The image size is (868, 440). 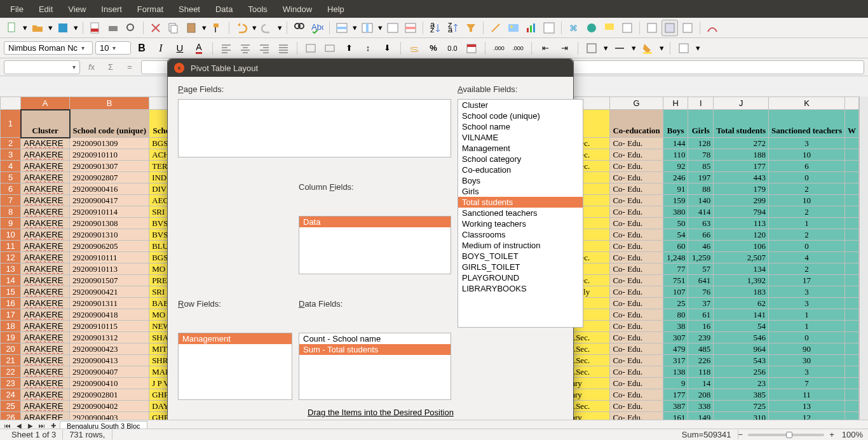 I want to click on cell: 1,392, so click(x=741, y=281).